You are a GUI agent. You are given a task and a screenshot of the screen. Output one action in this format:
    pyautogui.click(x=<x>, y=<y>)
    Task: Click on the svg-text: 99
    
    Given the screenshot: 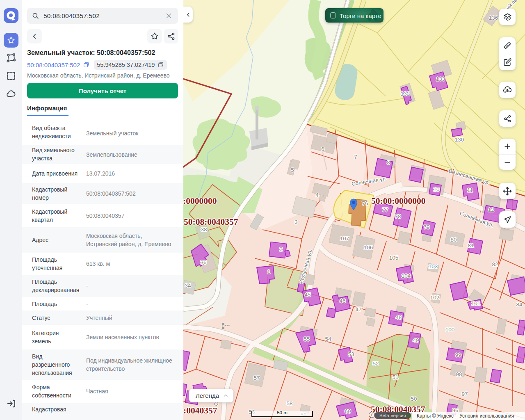 What is the action you would take?
    pyautogui.click(x=458, y=355)
    